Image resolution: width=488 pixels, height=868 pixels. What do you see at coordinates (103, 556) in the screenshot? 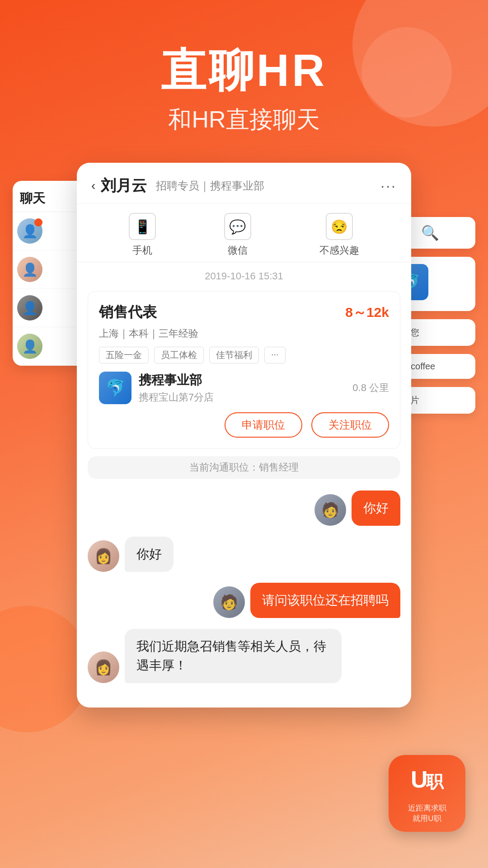
I see `hr-avatar-1: 👩` at bounding box center [103, 556].